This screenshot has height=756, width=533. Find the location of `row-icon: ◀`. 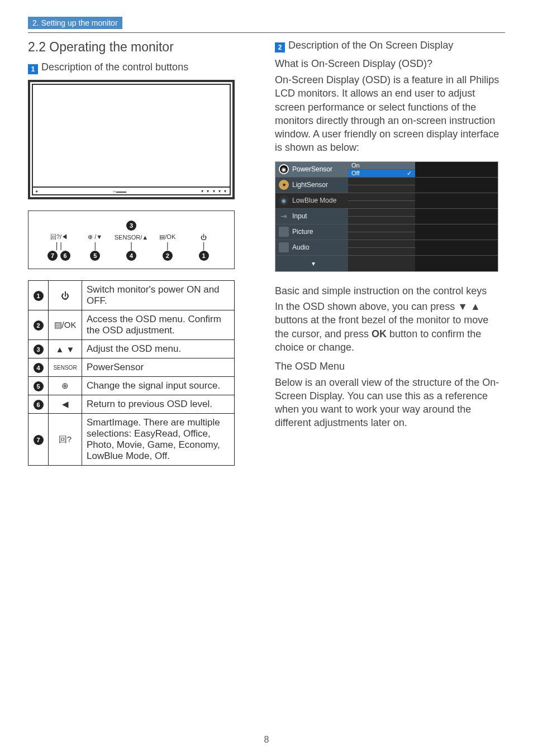

row-icon: ◀ is located at coordinates (65, 404).